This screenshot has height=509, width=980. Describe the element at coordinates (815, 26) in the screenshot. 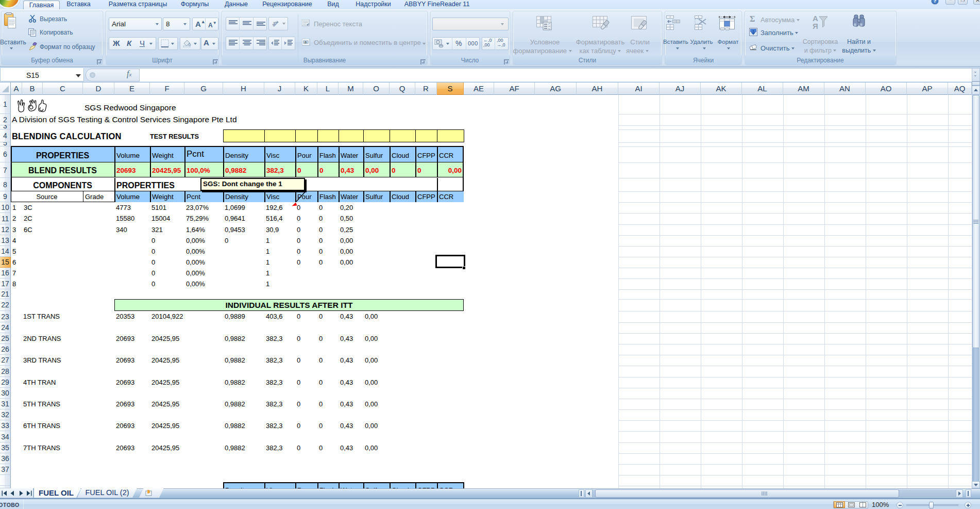

I see `svg-text: Я` at that location.